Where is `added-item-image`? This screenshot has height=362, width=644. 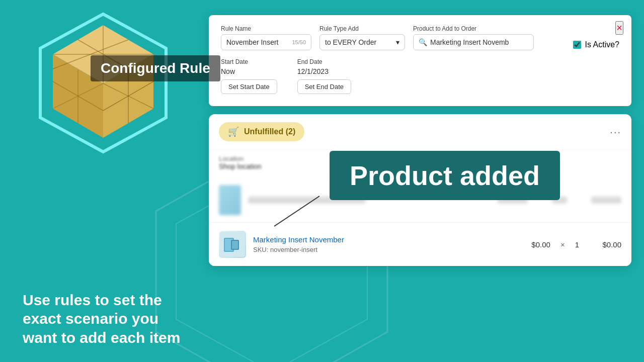 added-item-image is located at coordinates (232, 244).